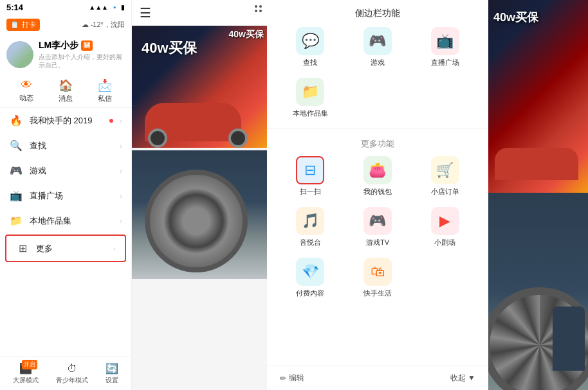 The image size is (588, 390). What do you see at coordinates (445, 227) in the screenshot?
I see `feature-mini-drama: ▶ 小剧场` at bounding box center [445, 227].